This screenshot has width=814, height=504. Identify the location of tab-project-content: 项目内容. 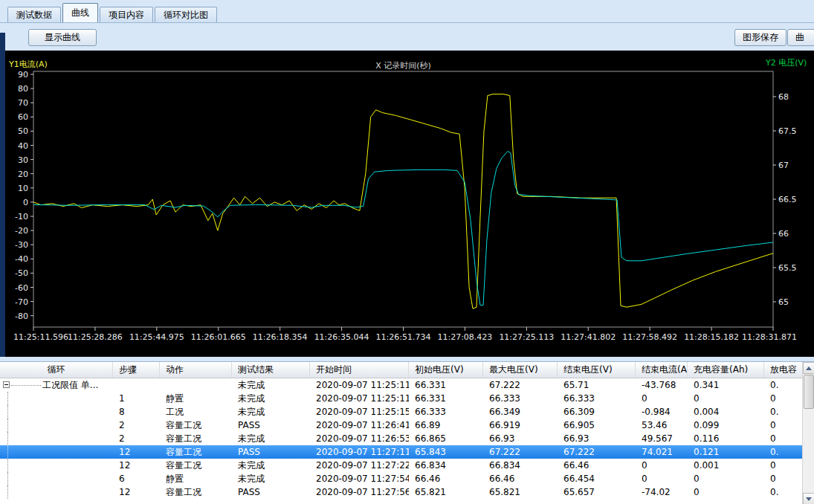
(126, 15).